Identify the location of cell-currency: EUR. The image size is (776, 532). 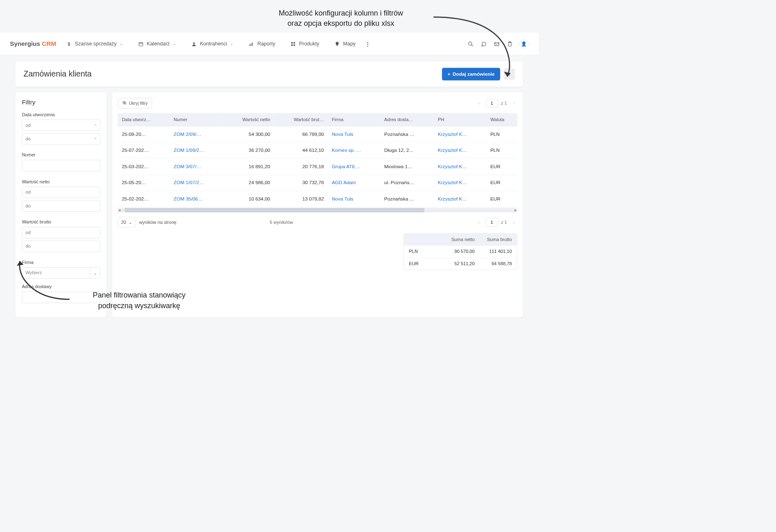
(502, 183).